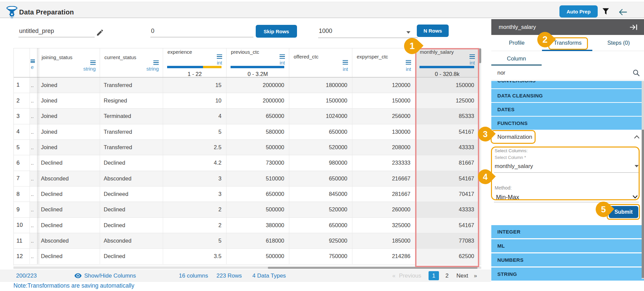  I want to click on subtab-column: Column, so click(516, 58).